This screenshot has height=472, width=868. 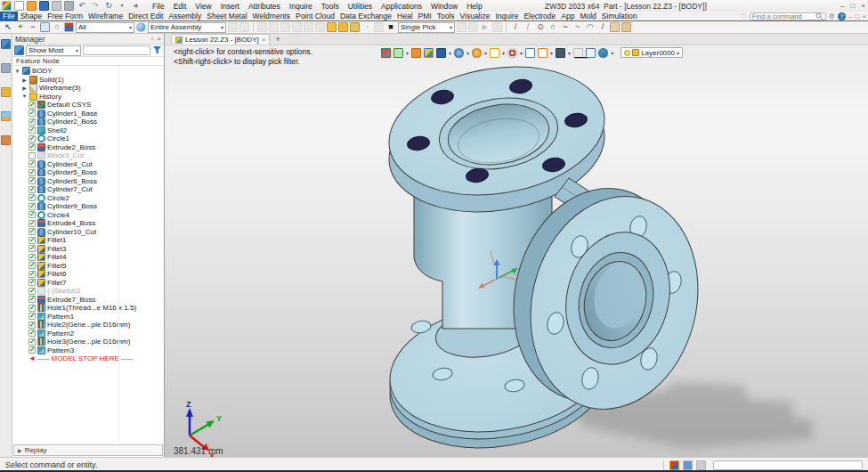 I want to click on quick-input-field, so click(x=788, y=465).